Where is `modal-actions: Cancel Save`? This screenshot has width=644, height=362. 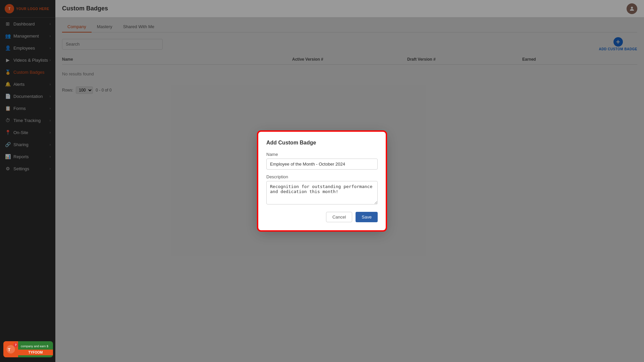
modal-actions: Cancel Save is located at coordinates (322, 217).